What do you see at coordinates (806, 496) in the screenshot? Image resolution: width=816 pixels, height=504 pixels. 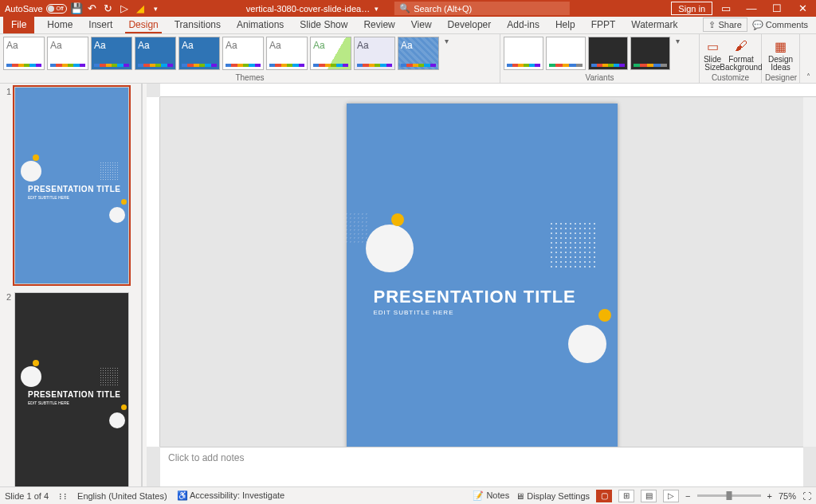 I see `fit-to-window-button: ⛶` at bounding box center [806, 496].